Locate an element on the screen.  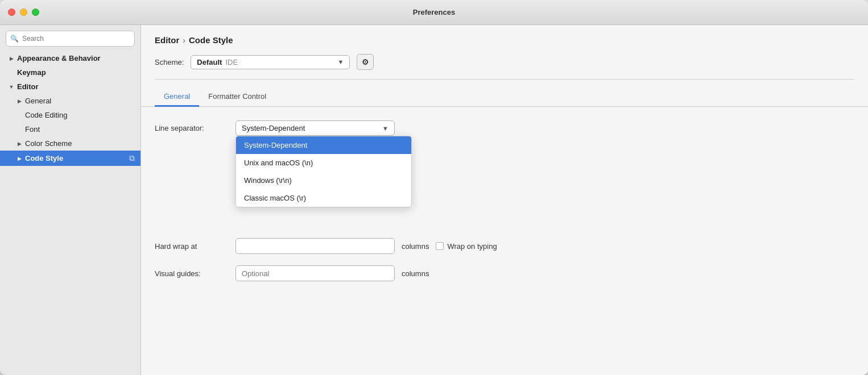
scheme-type: IDE is located at coordinates (281, 63).